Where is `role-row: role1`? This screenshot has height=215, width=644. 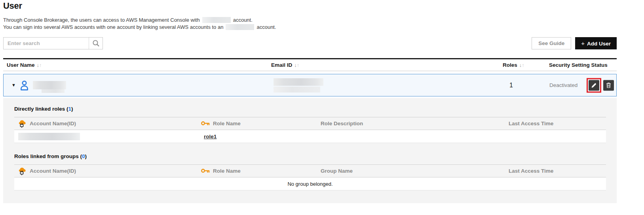
role-row: role1 is located at coordinates (310, 137).